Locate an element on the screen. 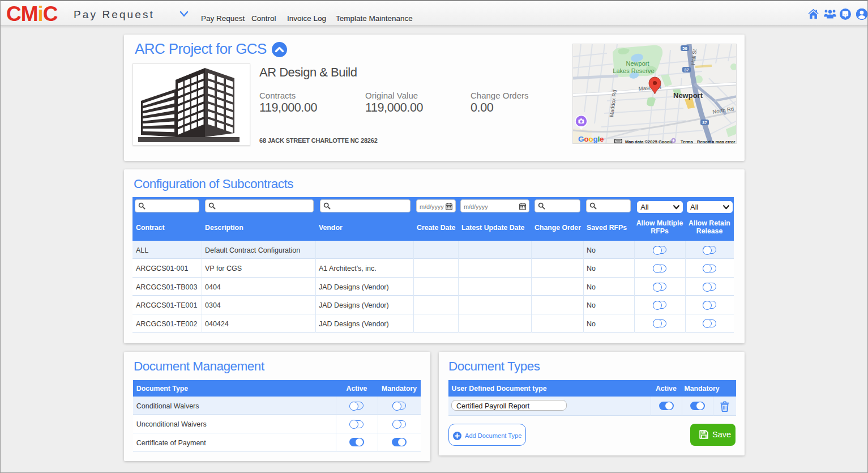 Image resolution: width=868 pixels, height=473 pixels. svg-text: g is located at coordinates (596, 139).